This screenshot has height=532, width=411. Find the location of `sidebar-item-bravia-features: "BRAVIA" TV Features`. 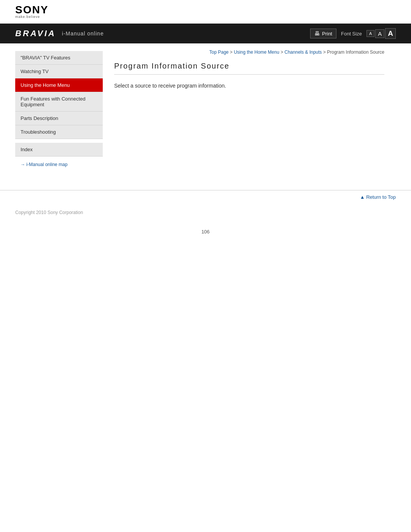

sidebar-item-bravia-features: "BRAVIA" TV Features is located at coordinates (59, 58).